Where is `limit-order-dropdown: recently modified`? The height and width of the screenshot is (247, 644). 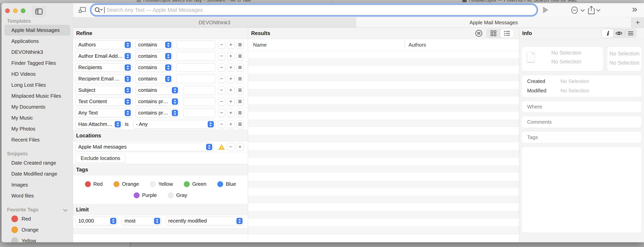 limit-order-dropdown: recently modified is located at coordinates (205, 221).